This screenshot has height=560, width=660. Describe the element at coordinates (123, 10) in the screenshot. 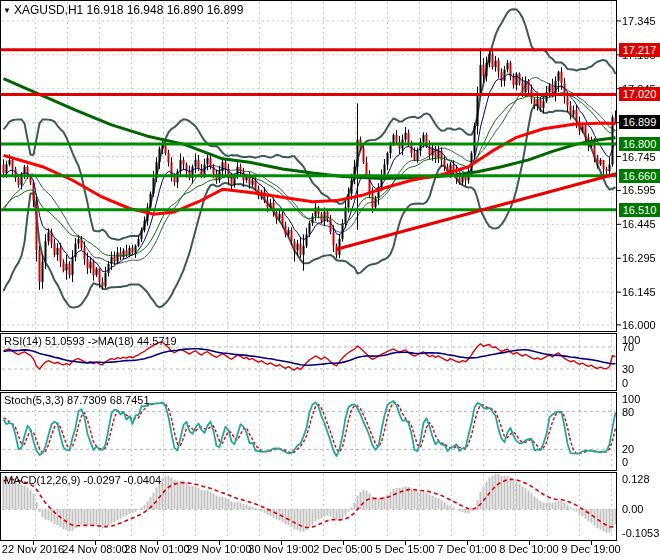

I see `chart-title: ▼XAGUSD,H1 16.918 16.948 16.890 16.899` at that location.